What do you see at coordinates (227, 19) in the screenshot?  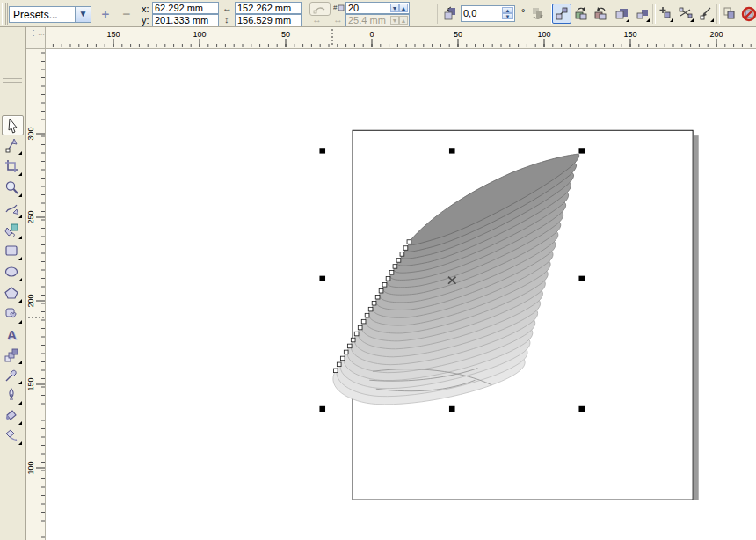 I see `object-height-icon: ↕` at bounding box center [227, 19].